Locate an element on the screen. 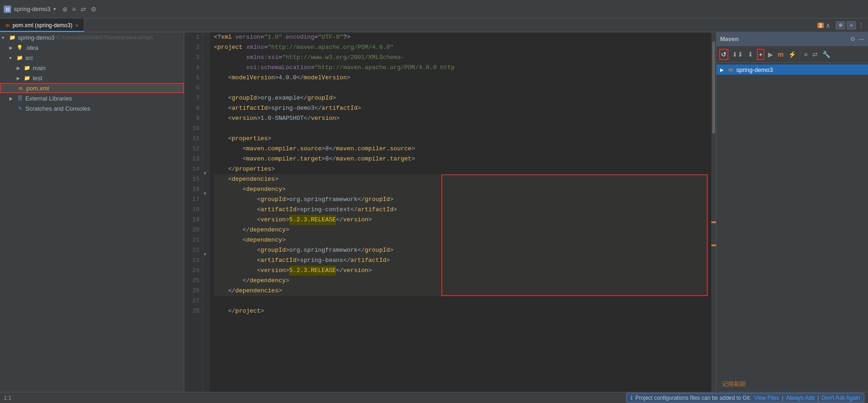 The width and height of the screenshot is (868, 403). idea-icon: 💡 is located at coordinates (20, 47).